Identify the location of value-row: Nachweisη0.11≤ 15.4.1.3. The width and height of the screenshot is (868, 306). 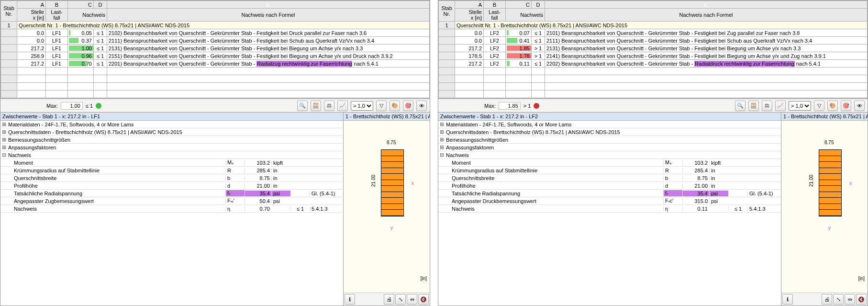
(610, 209).